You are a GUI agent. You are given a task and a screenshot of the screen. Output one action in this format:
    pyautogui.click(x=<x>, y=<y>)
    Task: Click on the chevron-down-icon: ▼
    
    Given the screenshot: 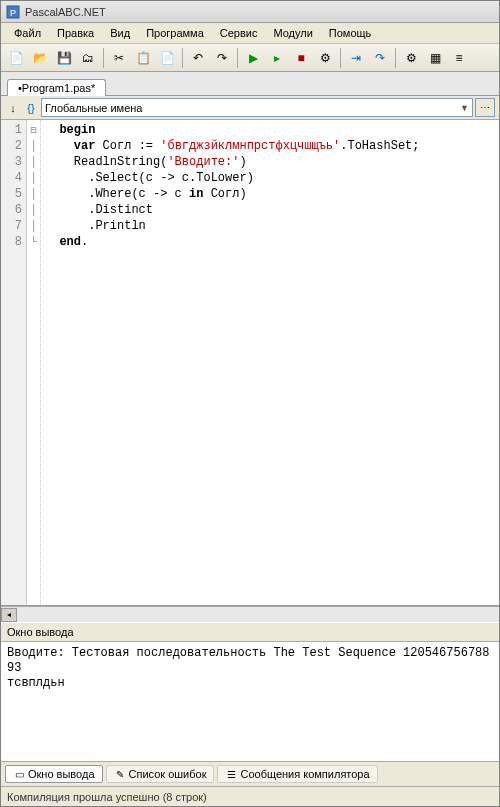 What is the action you would take?
    pyautogui.click(x=464, y=108)
    